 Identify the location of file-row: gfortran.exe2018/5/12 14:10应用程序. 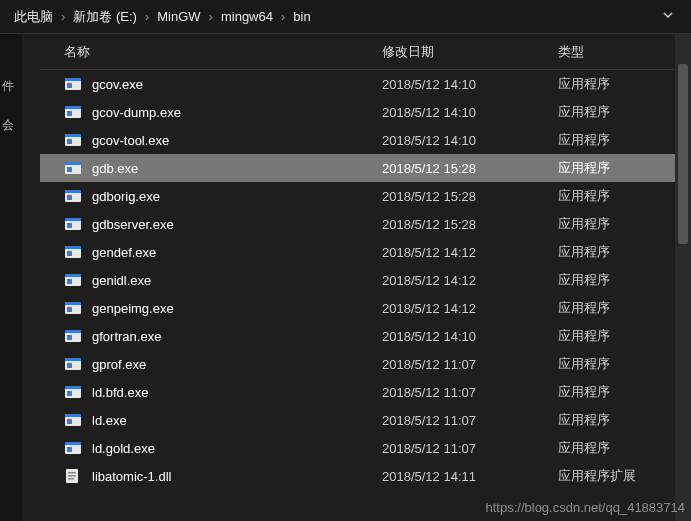
(366, 336).